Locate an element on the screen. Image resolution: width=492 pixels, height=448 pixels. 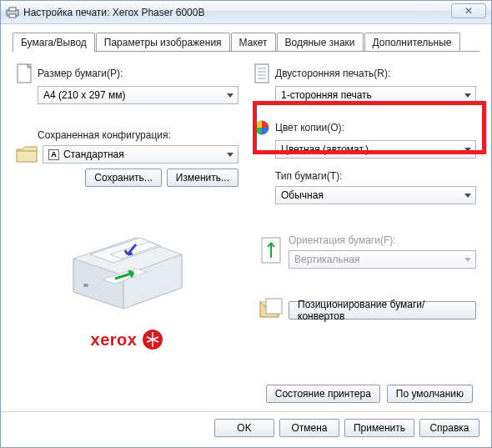
duplex-label: Двусторонняя печать(R): is located at coordinates (333, 73).